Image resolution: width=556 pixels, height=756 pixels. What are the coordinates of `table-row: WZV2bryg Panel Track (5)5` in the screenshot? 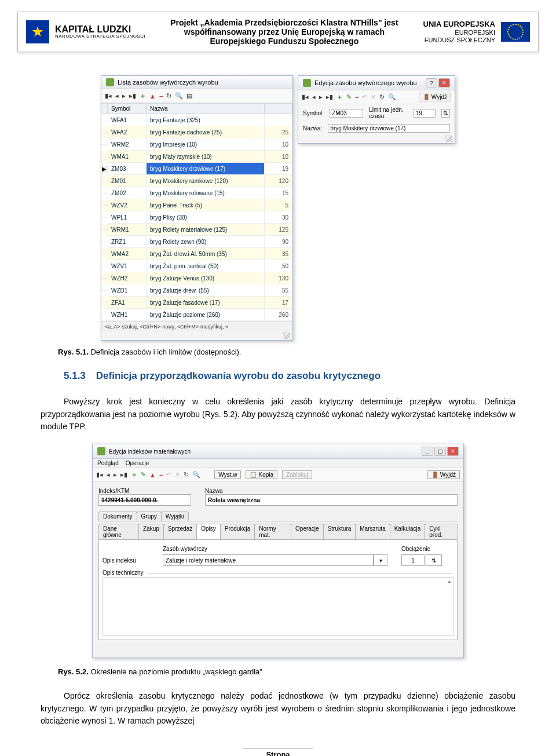 It's located at (197, 205).